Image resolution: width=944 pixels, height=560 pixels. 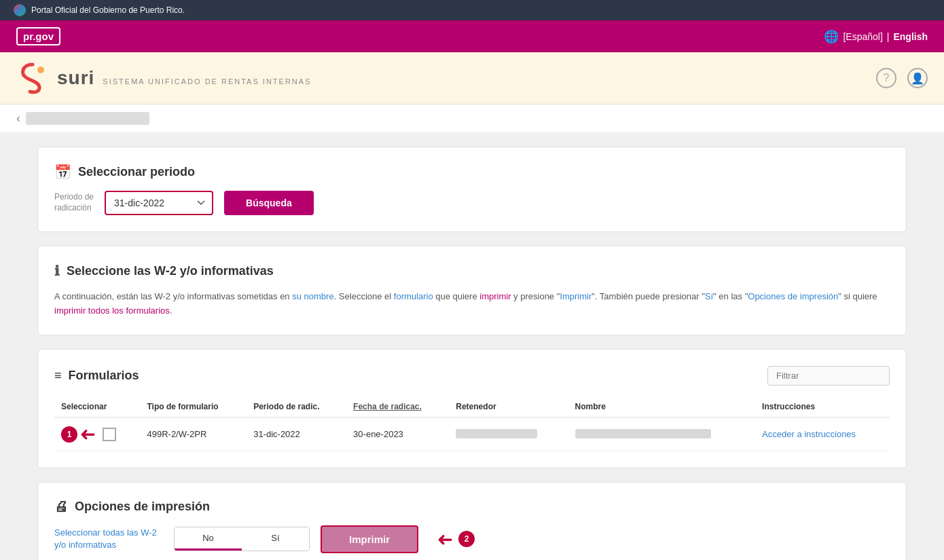 What do you see at coordinates (74, 202) in the screenshot?
I see `period-label: Periodo de radicación` at bounding box center [74, 202].